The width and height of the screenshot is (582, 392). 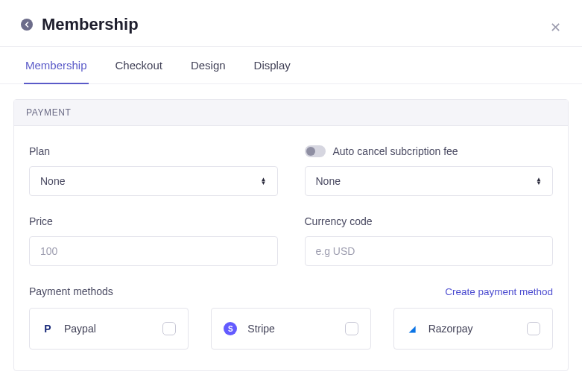 I want to click on plan-select-value: None, so click(x=52, y=181).